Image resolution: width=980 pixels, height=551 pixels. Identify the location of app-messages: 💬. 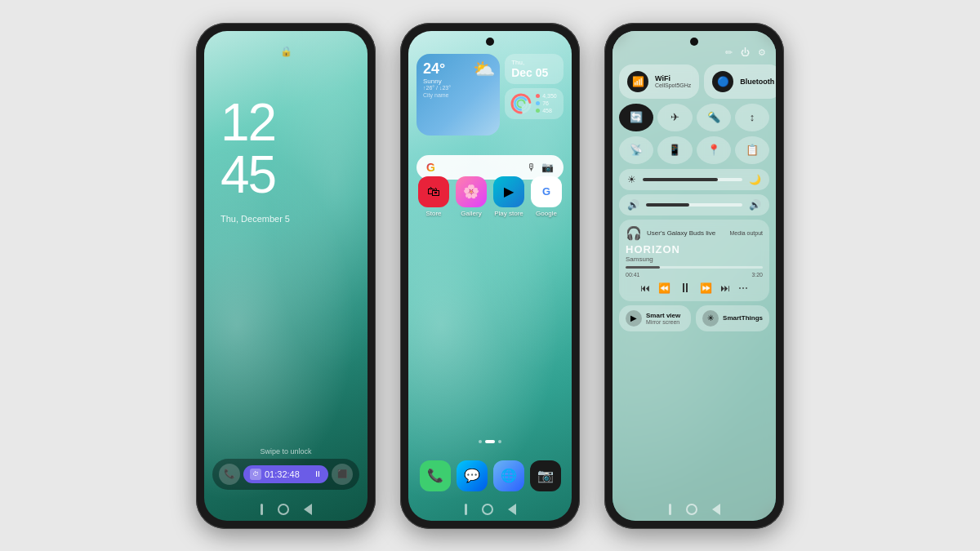
(472, 476).